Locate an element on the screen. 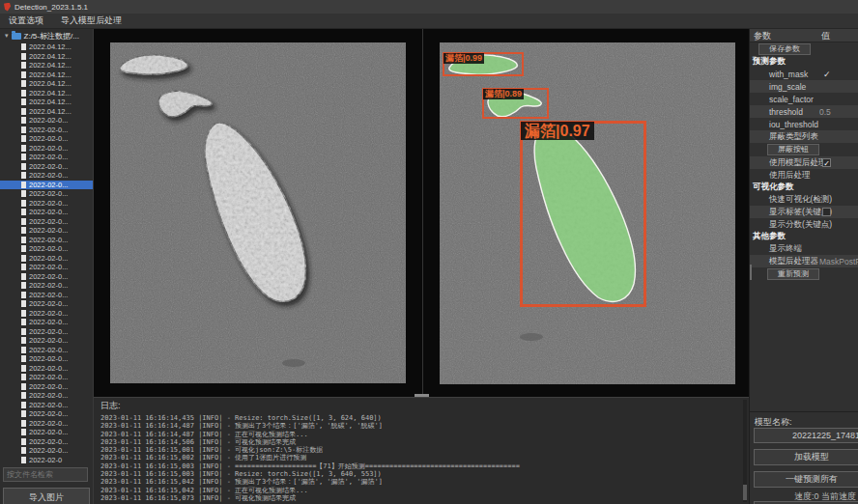  params-scrollbar-thumb is located at coordinates (751, 272).